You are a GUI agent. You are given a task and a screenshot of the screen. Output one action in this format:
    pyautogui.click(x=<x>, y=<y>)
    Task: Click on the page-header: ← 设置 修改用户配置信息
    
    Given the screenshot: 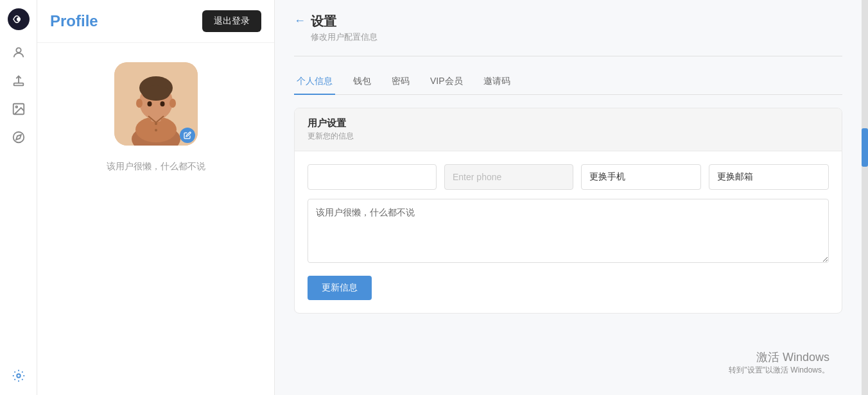 What is the action you would take?
    pyautogui.click(x=568, y=28)
    